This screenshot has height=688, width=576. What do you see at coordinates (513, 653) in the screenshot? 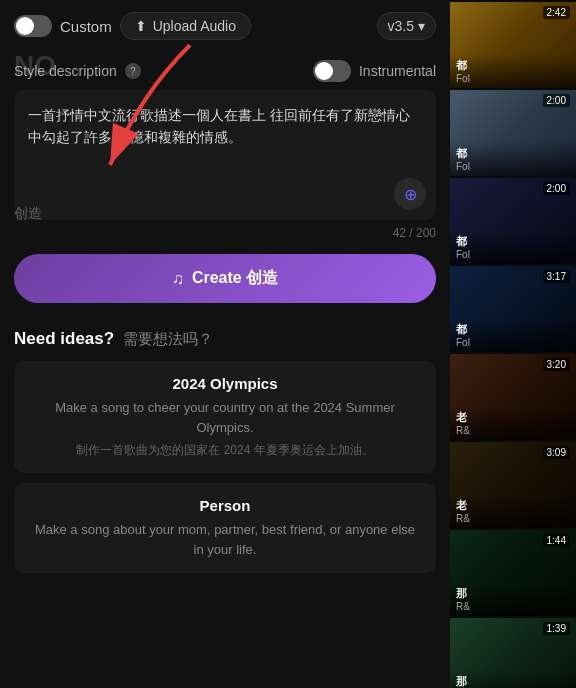
I see `song-item: 1:39 那 R&` at bounding box center [513, 653].